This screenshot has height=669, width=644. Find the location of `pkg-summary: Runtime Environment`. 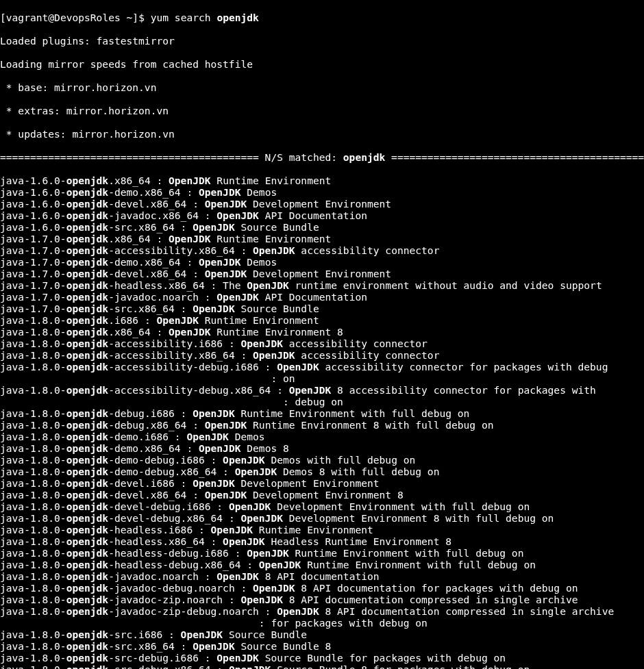

pkg-summary: Runtime Environment is located at coordinates (271, 181).